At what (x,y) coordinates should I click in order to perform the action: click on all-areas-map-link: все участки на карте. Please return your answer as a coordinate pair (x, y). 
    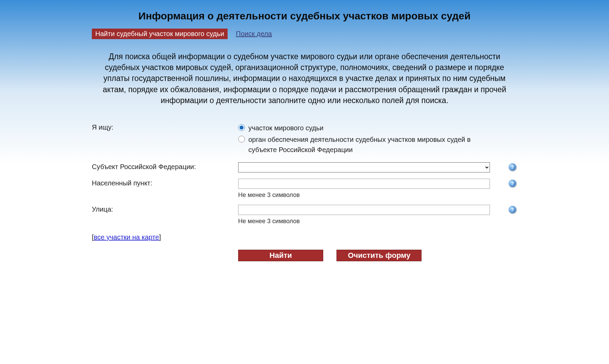
    Looking at the image, I should click on (127, 237).